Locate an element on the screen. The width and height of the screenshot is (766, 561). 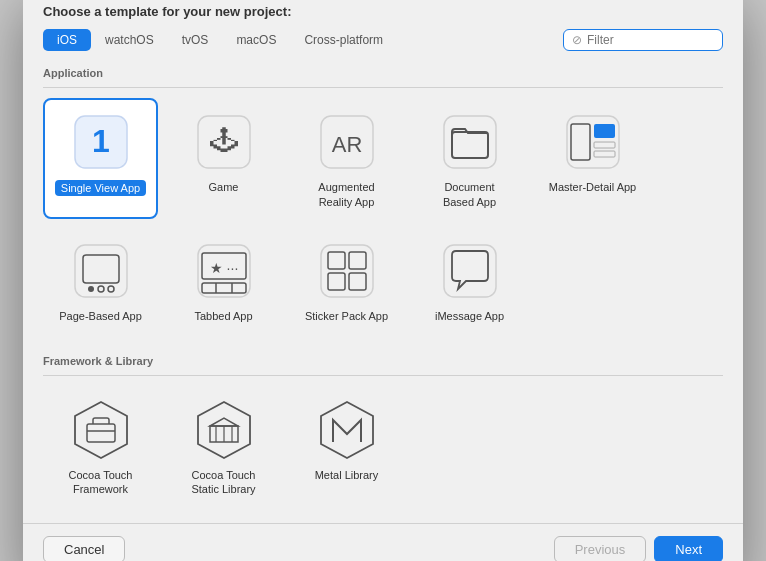
template-cocoa-static: Cocoa TouchStatic Library is located at coordinates (224, 446).